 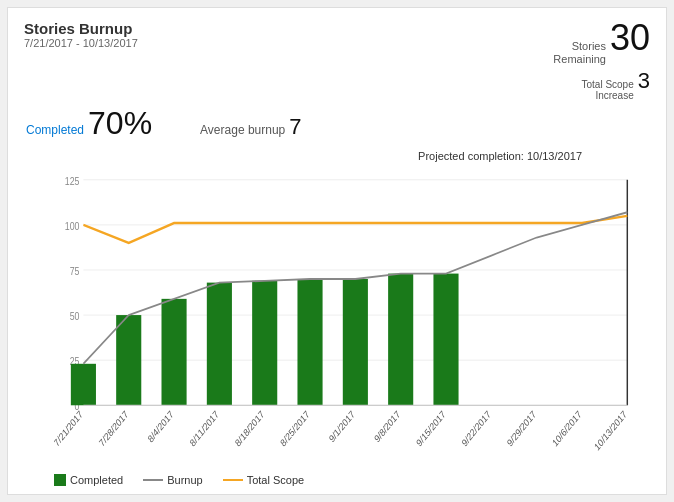 What do you see at coordinates (60, 480) in the screenshot?
I see `legend-completed-box` at bounding box center [60, 480].